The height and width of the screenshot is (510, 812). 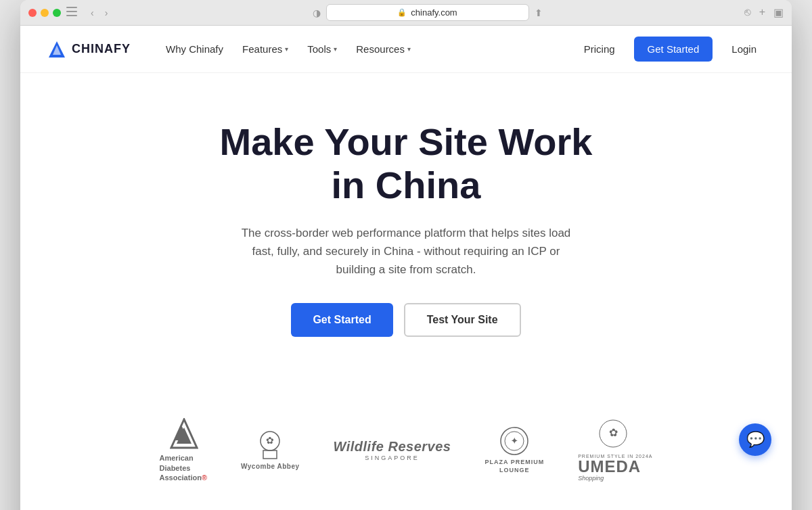 What do you see at coordinates (271, 450) in the screenshot?
I see `logo-wycombe-abbey: ✿ Wycombe Abbey` at bounding box center [271, 450].